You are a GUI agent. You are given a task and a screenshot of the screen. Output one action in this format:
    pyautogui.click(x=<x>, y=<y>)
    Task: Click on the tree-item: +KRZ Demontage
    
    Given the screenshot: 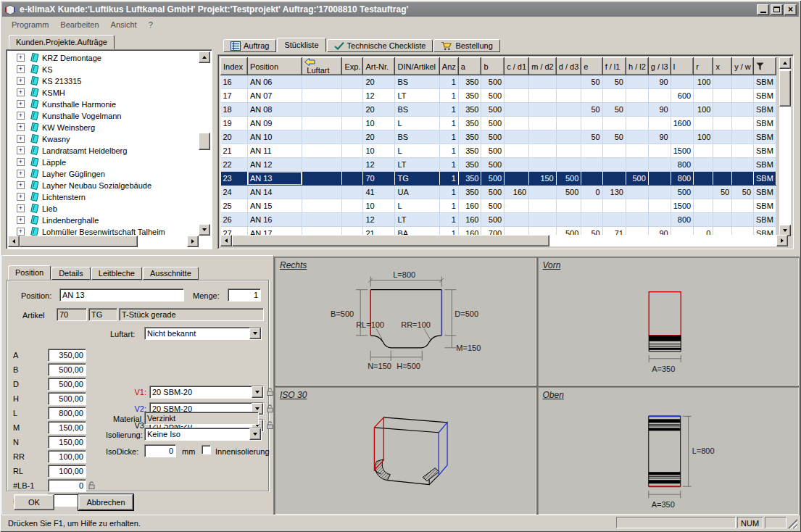 What is the action you would take?
    pyautogui.click(x=103, y=57)
    